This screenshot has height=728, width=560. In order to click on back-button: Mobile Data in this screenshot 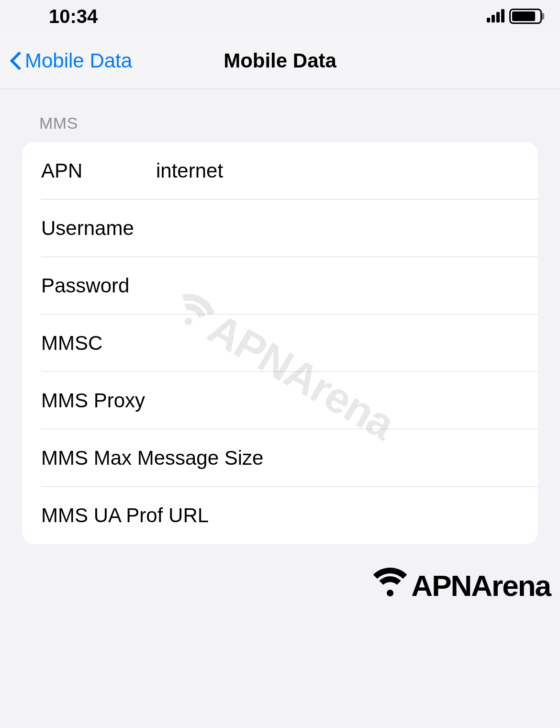, I will do `click(71, 61)`.